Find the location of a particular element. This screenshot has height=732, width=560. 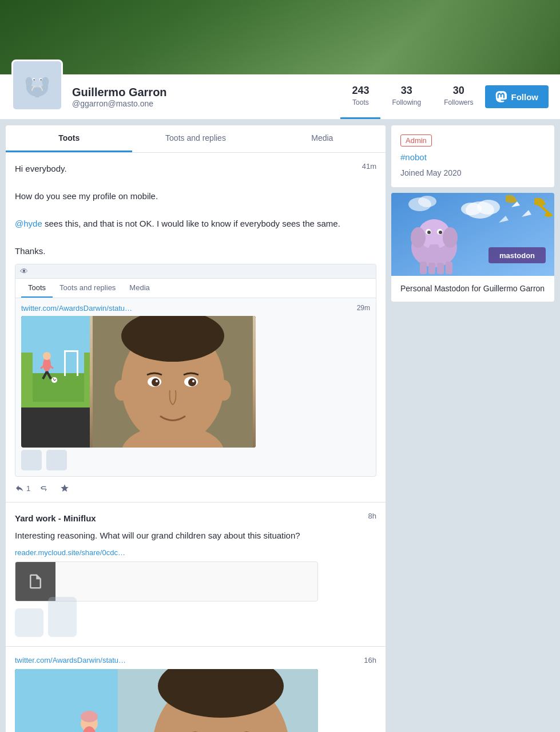

profile-sidebar-card: Admin #nobot Joined May 2020 is located at coordinates (472, 156).